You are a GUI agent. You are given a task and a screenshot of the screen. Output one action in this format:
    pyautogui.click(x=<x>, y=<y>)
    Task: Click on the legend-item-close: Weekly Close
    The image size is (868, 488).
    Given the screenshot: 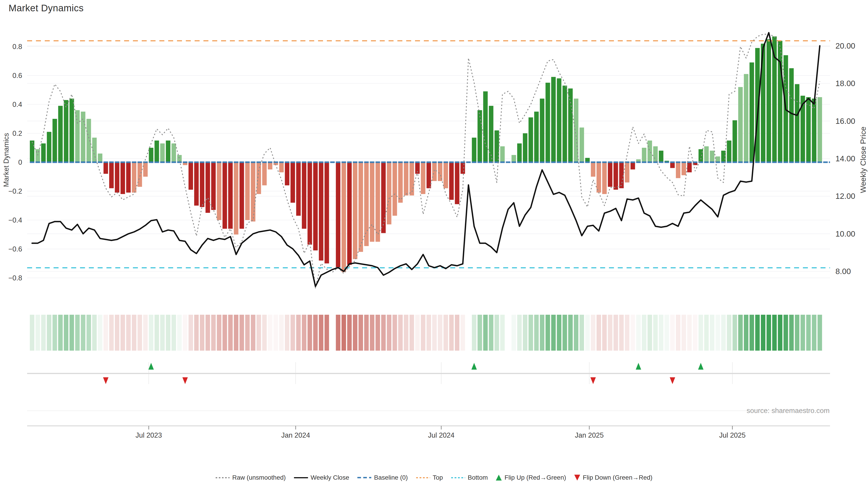 What is the action you would take?
    pyautogui.click(x=321, y=478)
    